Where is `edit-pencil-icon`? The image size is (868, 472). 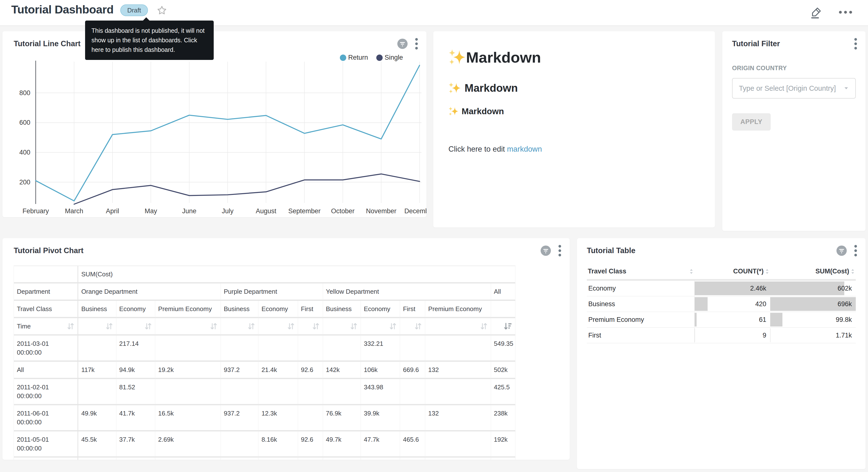
edit-pencil-icon is located at coordinates (816, 12).